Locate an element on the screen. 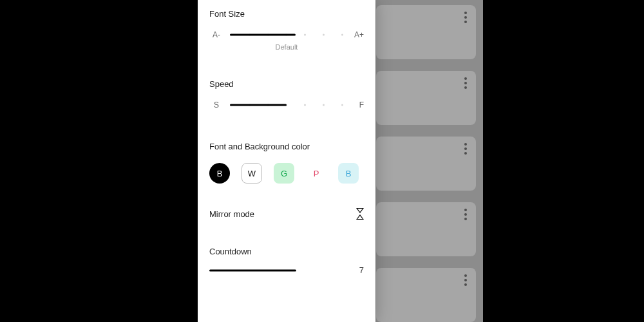 This screenshot has height=322, width=644. speed-slider: S F is located at coordinates (287, 105).